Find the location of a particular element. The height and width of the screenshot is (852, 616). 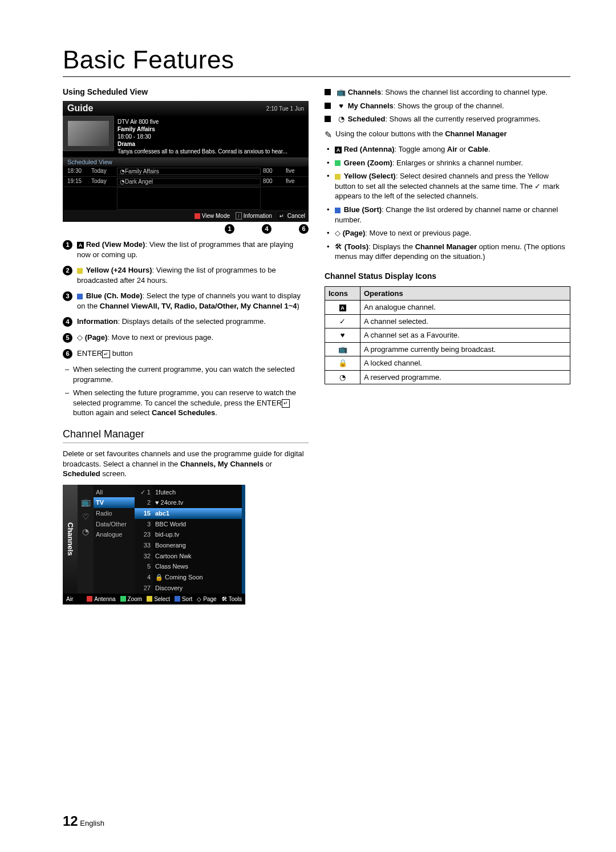

sub-text-bold: Cancel Schedules is located at coordinates (184, 413).